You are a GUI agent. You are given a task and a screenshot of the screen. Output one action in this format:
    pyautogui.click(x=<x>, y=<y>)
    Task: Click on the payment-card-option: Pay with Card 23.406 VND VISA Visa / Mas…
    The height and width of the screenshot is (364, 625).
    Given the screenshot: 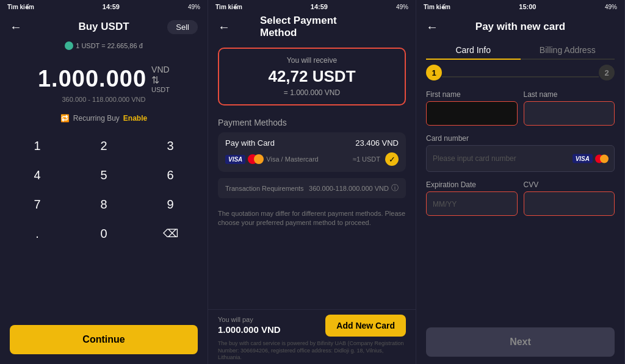 What is the action you would take?
    pyautogui.click(x=312, y=152)
    